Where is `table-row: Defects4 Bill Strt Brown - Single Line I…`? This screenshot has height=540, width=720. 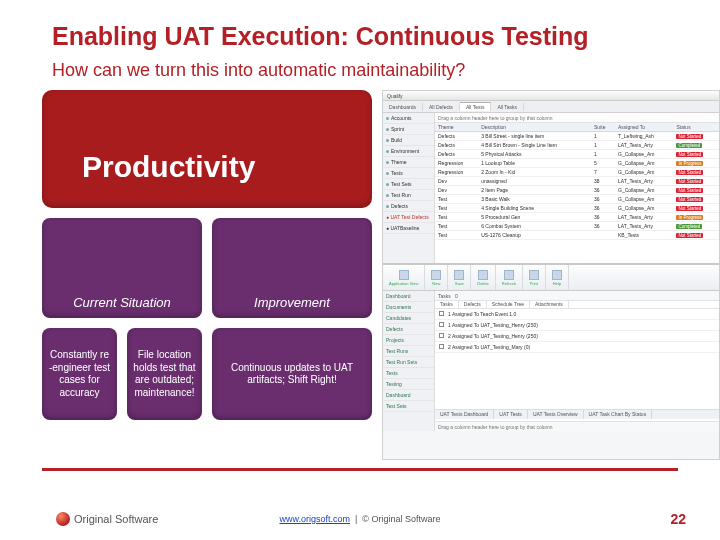 table-row: Defects4 Bill Strt Brown - Single Line I… is located at coordinates (577, 146).